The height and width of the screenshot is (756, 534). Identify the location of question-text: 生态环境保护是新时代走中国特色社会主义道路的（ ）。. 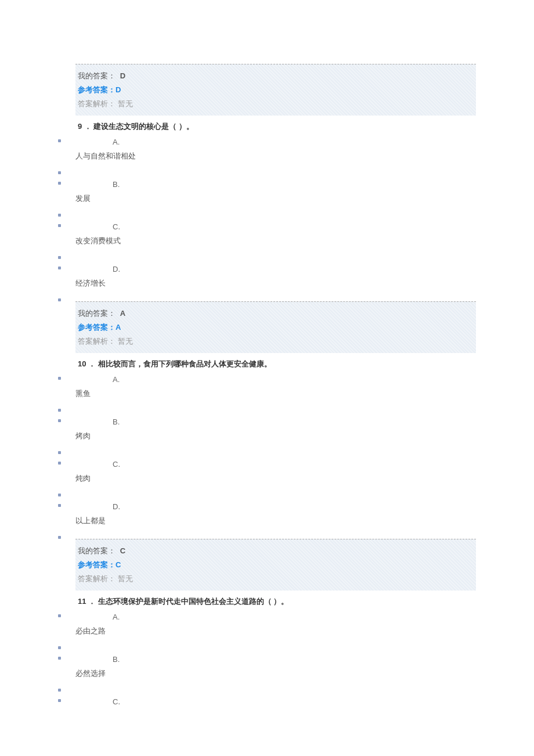
(194, 602).